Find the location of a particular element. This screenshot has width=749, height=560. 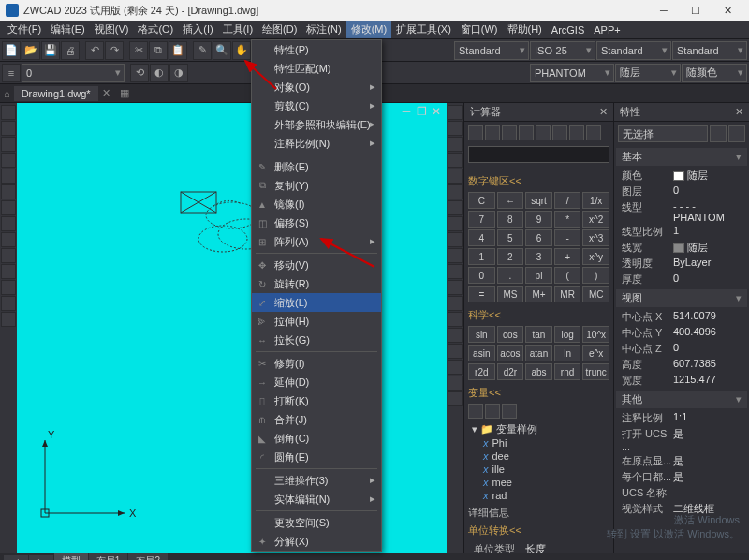

calc-key: M+ is located at coordinates (539, 294).